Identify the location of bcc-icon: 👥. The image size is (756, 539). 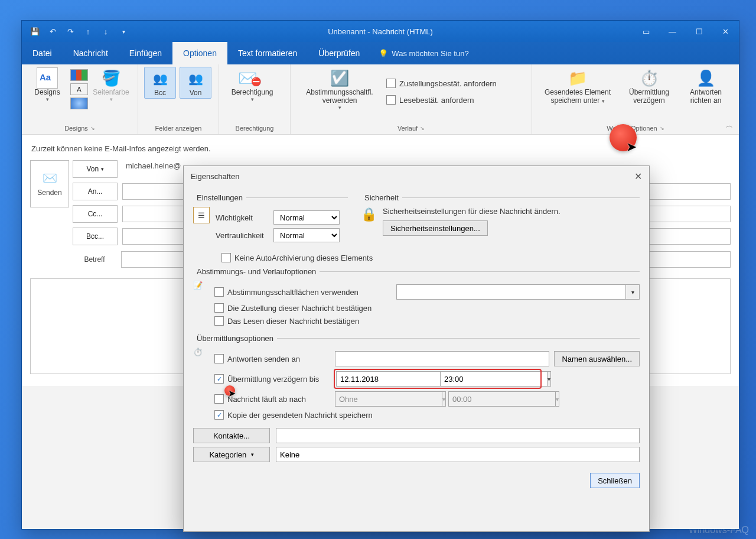
(160, 79).